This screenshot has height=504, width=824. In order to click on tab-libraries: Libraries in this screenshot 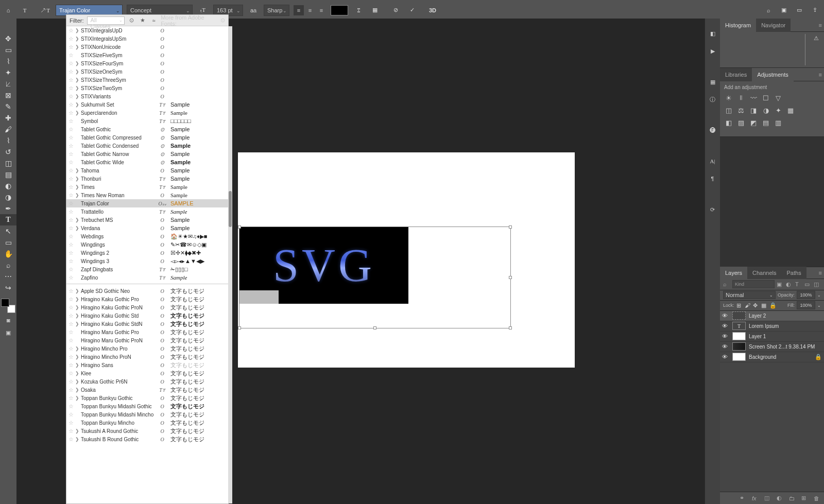, I will do `click(736, 75)`.